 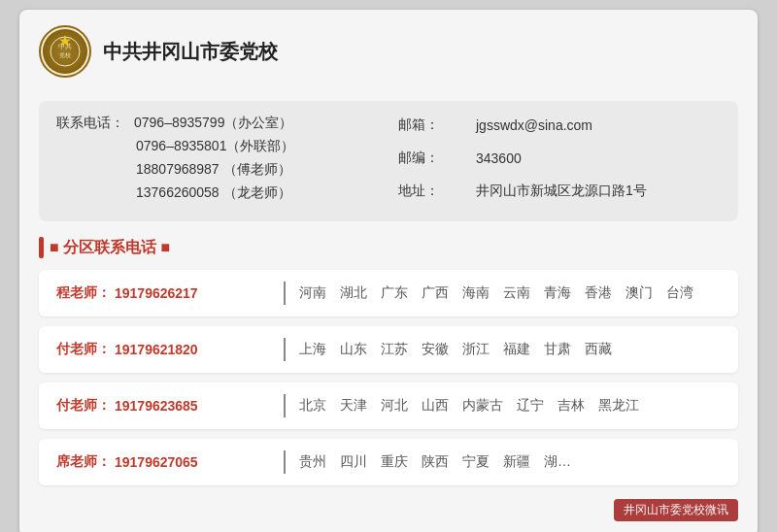 I want to click on regions-0: 河南湖北广东广西海南云南青海香港澳门台湾, so click(x=496, y=293).